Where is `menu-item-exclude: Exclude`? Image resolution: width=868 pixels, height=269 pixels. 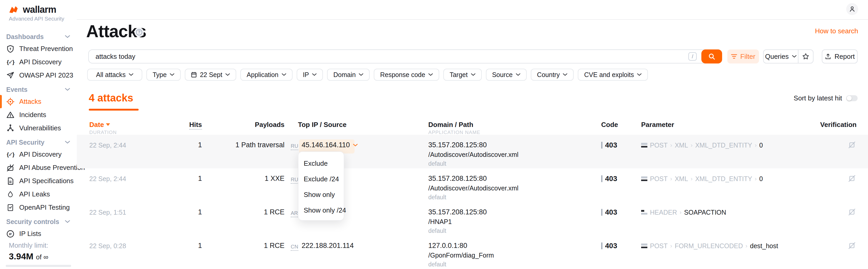
menu-item-exclude: Exclude is located at coordinates (321, 163).